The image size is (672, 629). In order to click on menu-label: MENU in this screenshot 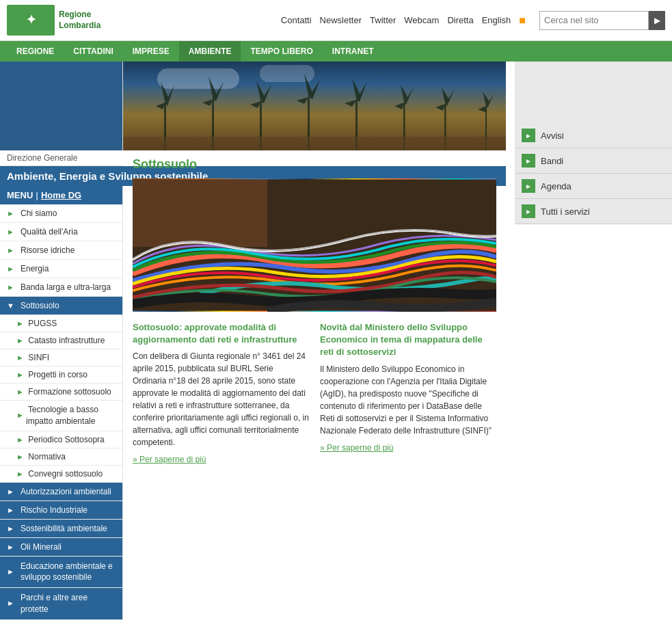, I will do `click(20, 196)`.